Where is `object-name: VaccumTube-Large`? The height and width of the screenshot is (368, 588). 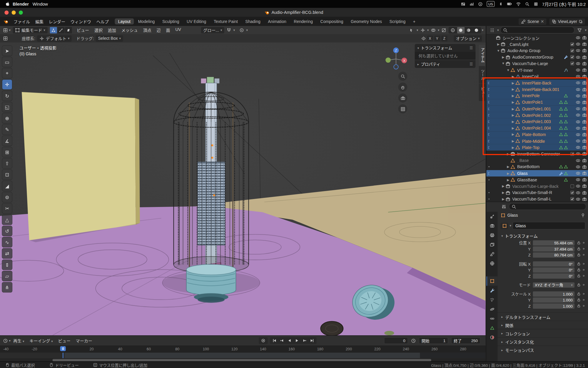 object-name: VaccumTube-Large is located at coordinates (540, 64).